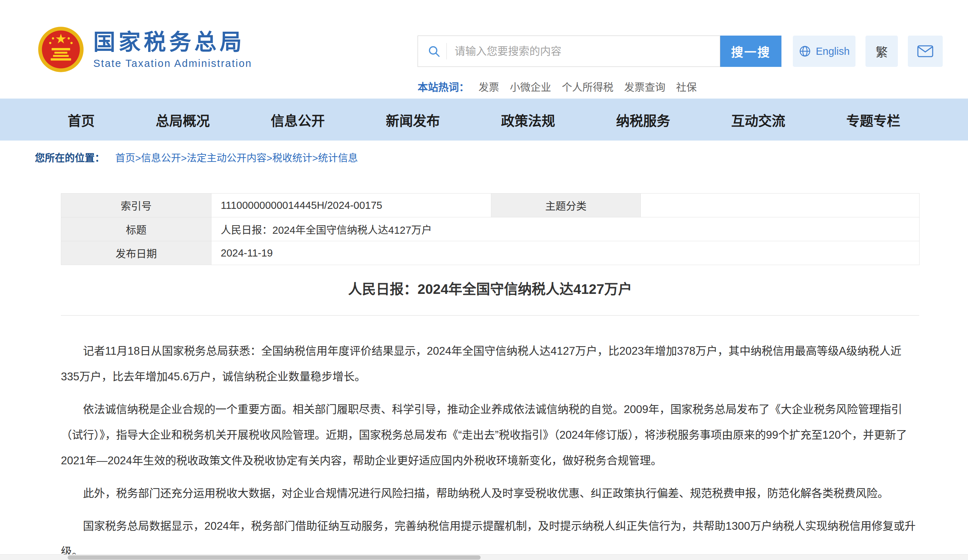 This screenshot has width=968, height=560. I want to click on search-icon, so click(434, 51).